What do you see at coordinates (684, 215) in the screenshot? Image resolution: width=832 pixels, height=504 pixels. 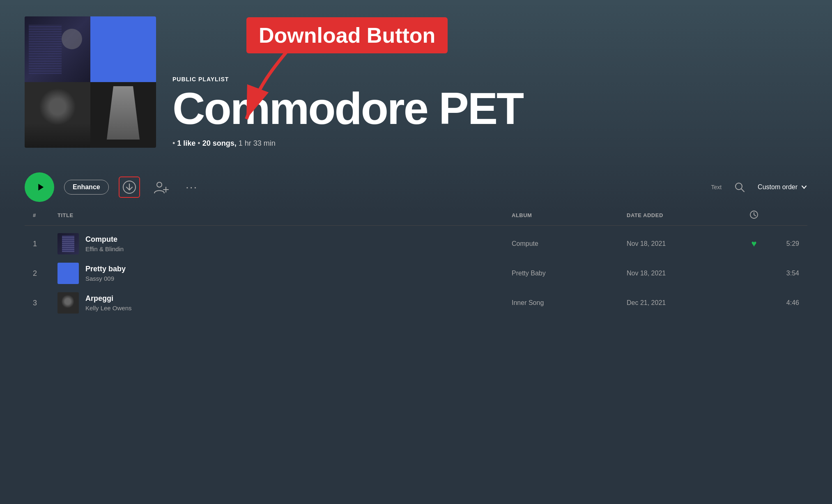 I see `col-header-date: DATE ADDED` at bounding box center [684, 215].